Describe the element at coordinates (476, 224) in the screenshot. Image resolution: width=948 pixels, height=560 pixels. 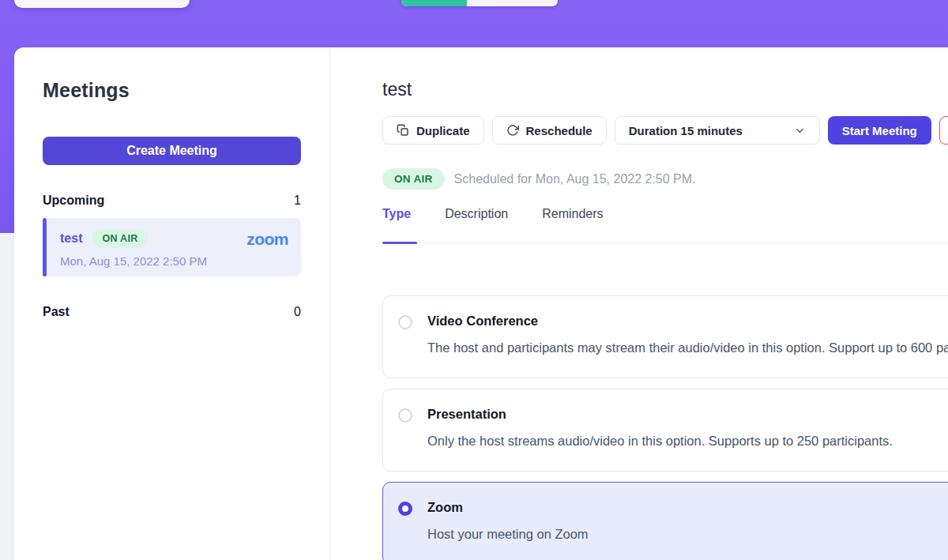
I see `tab-description: Description` at that location.